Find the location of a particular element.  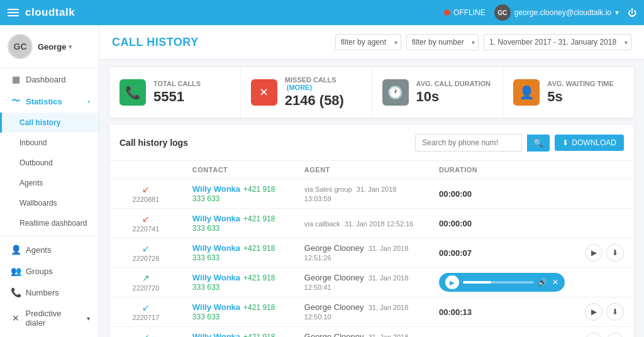

user-email: george.clooney@cloudtalk.io is located at coordinates (563, 13).